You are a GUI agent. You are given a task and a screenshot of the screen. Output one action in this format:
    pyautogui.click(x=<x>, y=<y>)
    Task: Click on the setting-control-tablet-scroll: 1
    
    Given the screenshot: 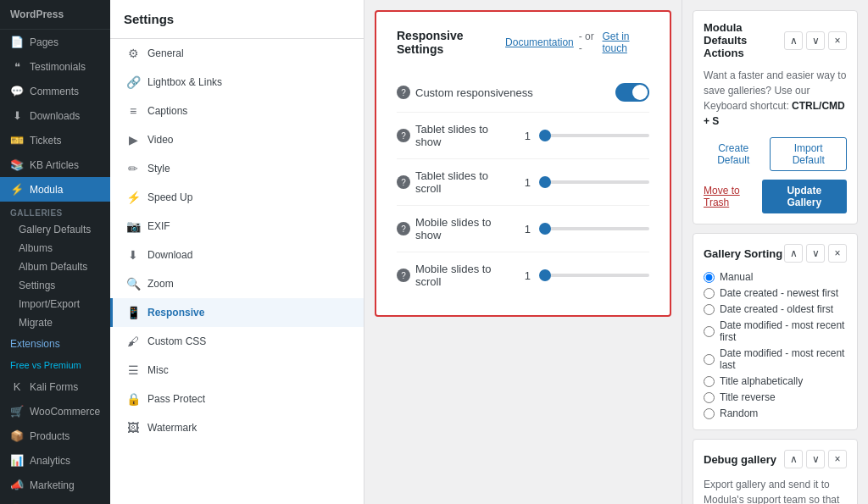 What is the action you would take?
    pyautogui.click(x=581, y=183)
    